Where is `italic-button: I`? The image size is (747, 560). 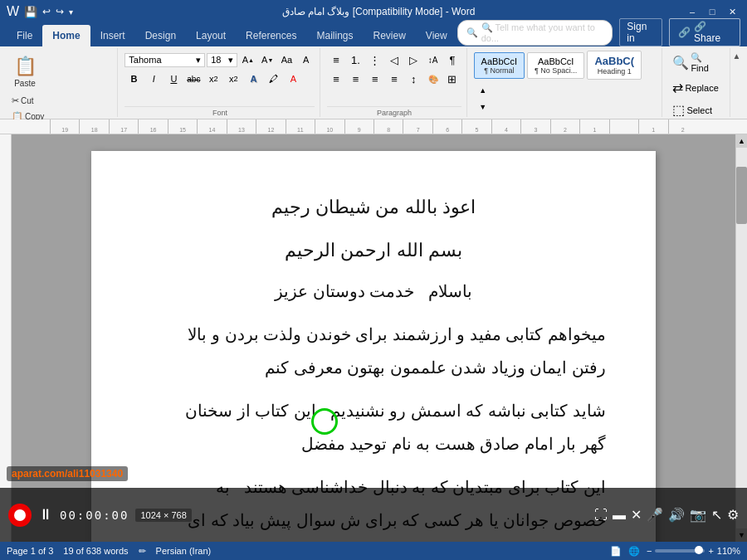 italic-button: I is located at coordinates (154, 79).